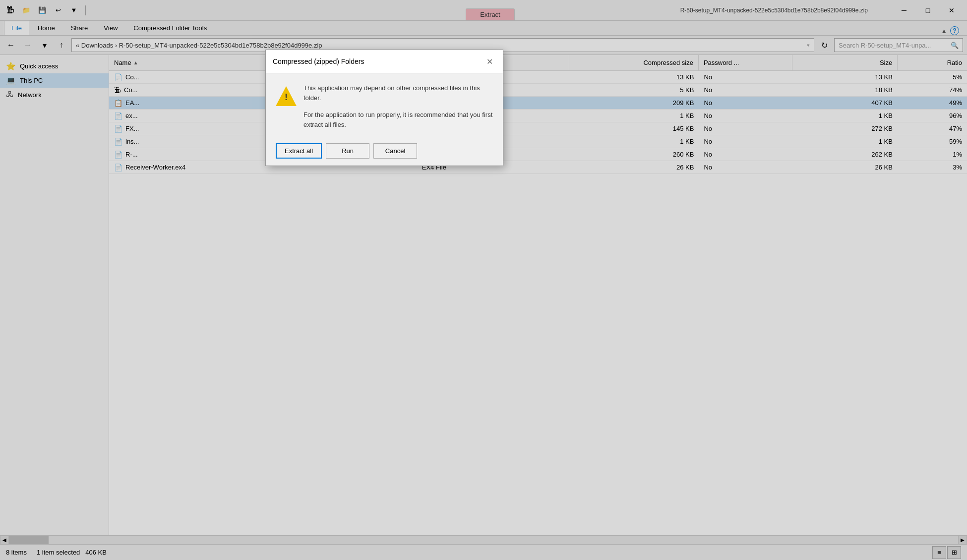 The height and width of the screenshot is (560, 967). Describe the element at coordinates (318, 61) in the screenshot. I see `dialog-title: Compressed (zipped) Folders` at that location.